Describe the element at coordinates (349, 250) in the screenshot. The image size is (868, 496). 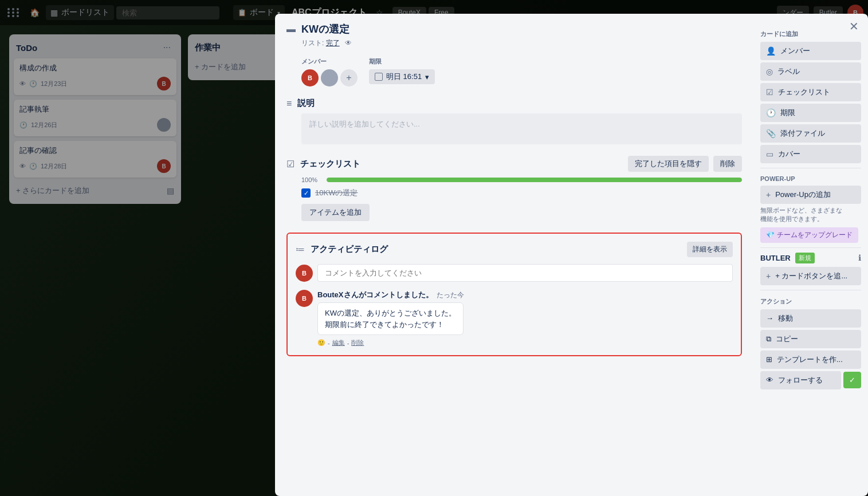
I see `activity-title: アクティビティログ` at that location.